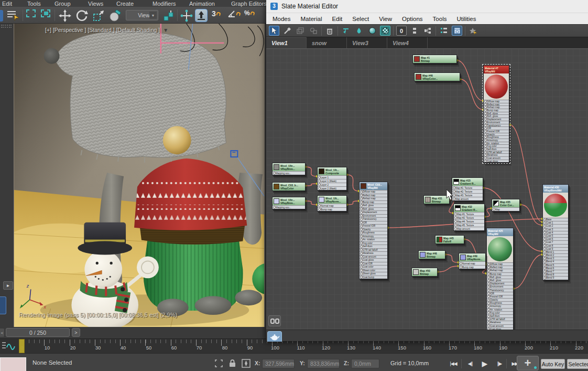  Describe the element at coordinates (478, 347) in the screenshot. I see `ruler-tick-label: 180` at that location.